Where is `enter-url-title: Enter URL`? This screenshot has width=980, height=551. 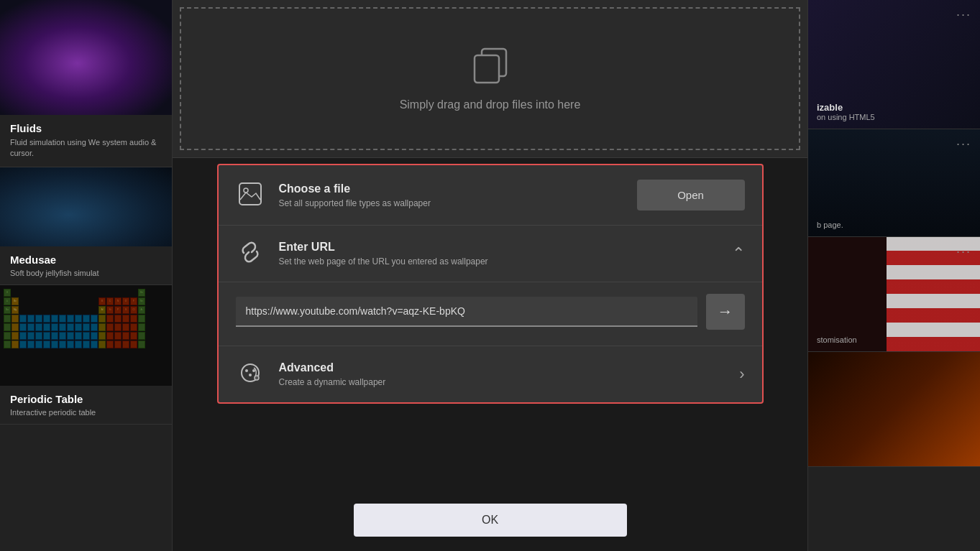 enter-url-title: Enter URL is located at coordinates (498, 247).